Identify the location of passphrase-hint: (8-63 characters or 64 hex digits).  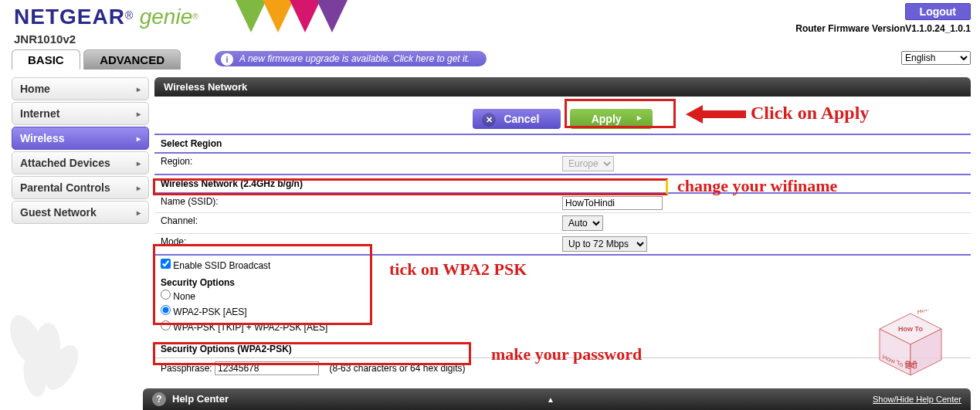
(397, 368).